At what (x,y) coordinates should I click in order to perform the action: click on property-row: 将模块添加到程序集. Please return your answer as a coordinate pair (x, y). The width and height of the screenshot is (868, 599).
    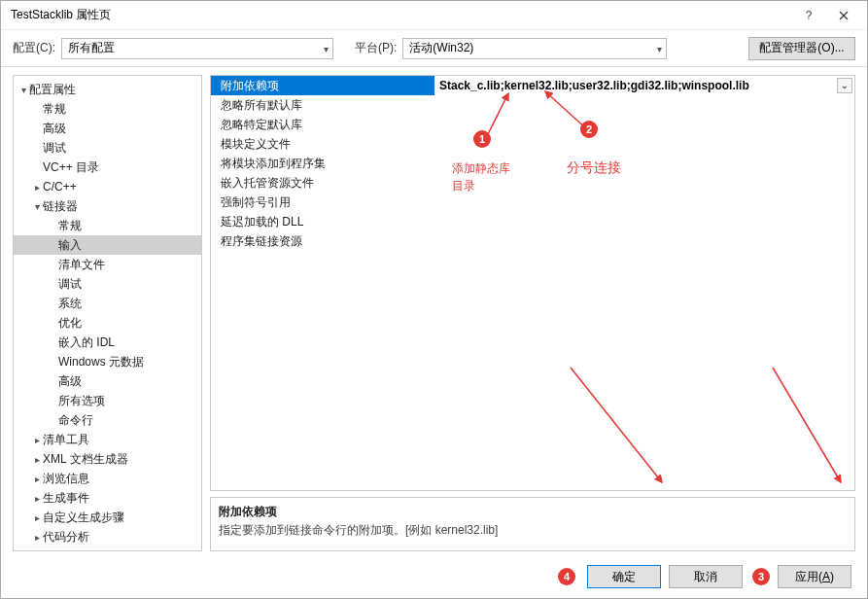
    Looking at the image, I should click on (533, 163).